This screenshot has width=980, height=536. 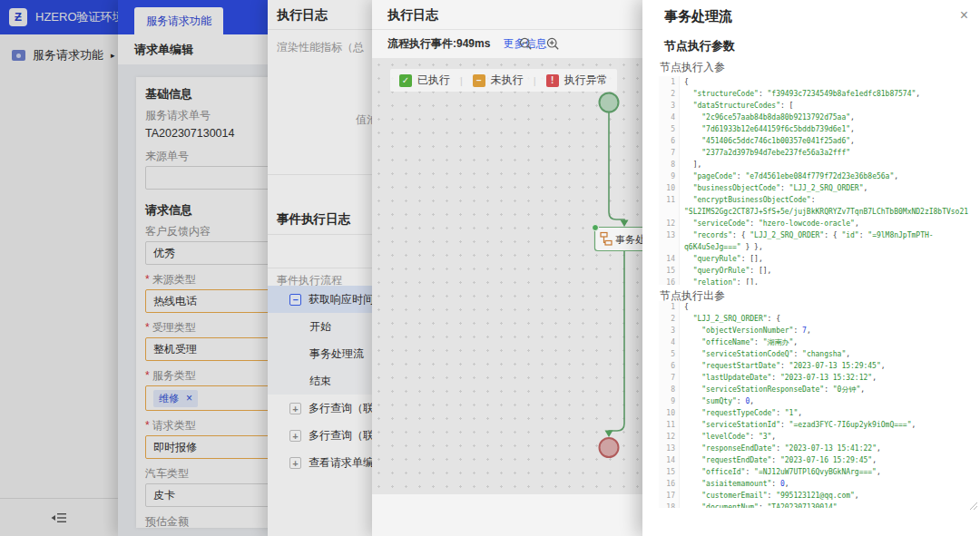 I want to click on tag-chip: 维修×, so click(x=176, y=399).